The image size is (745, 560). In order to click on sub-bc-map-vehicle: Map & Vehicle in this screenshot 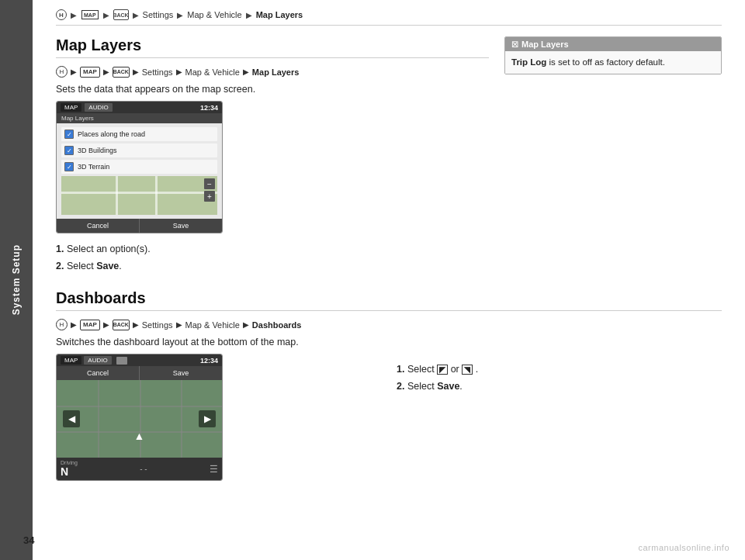, I will do `click(213, 72)`.